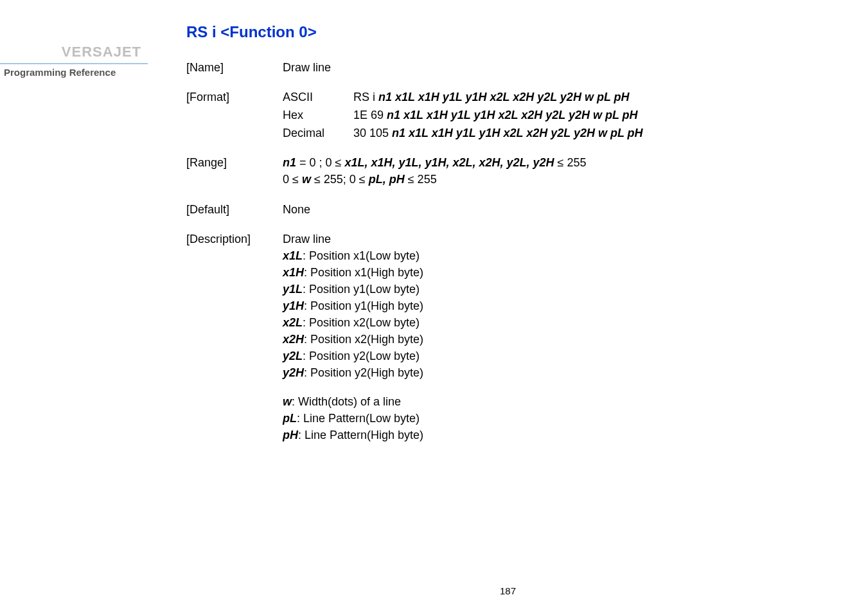  I want to click on desc-x2l-k: x2L, so click(293, 323).